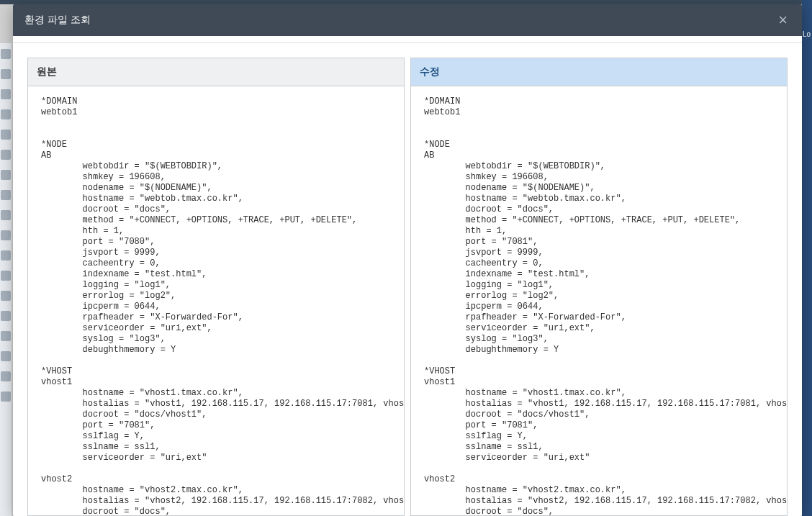  Describe the element at coordinates (407, 40) in the screenshot. I see `modal-separator` at that location.